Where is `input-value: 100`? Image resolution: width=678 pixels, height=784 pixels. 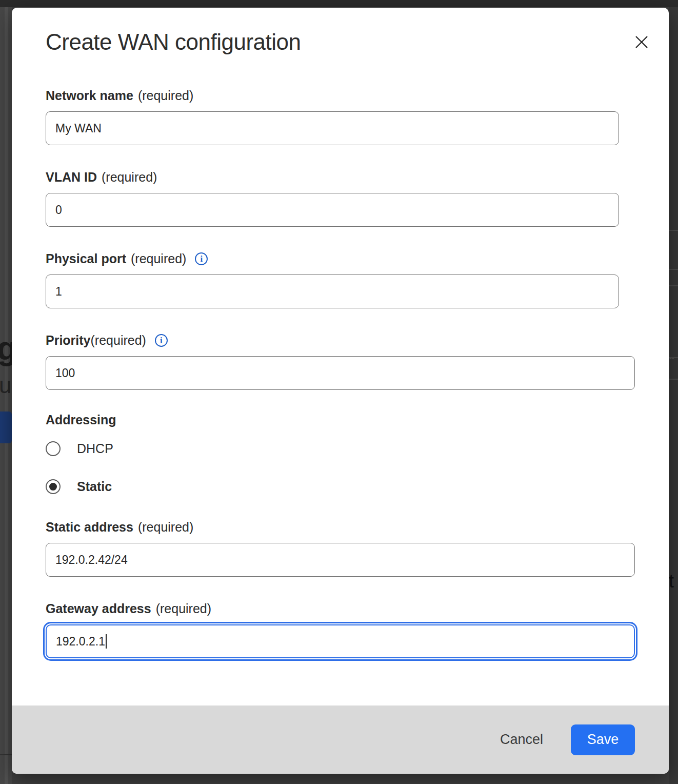
input-value: 100 is located at coordinates (65, 374).